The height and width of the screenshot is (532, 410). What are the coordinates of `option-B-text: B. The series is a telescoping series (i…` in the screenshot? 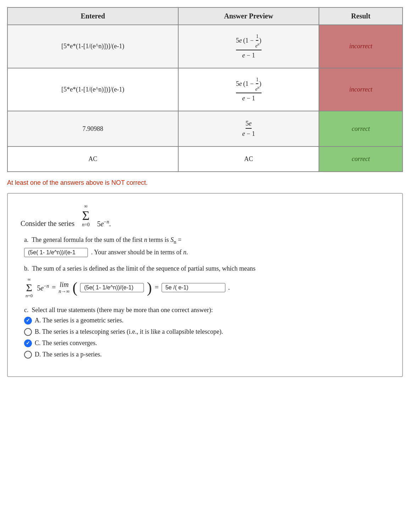 It's located at (129, 332).